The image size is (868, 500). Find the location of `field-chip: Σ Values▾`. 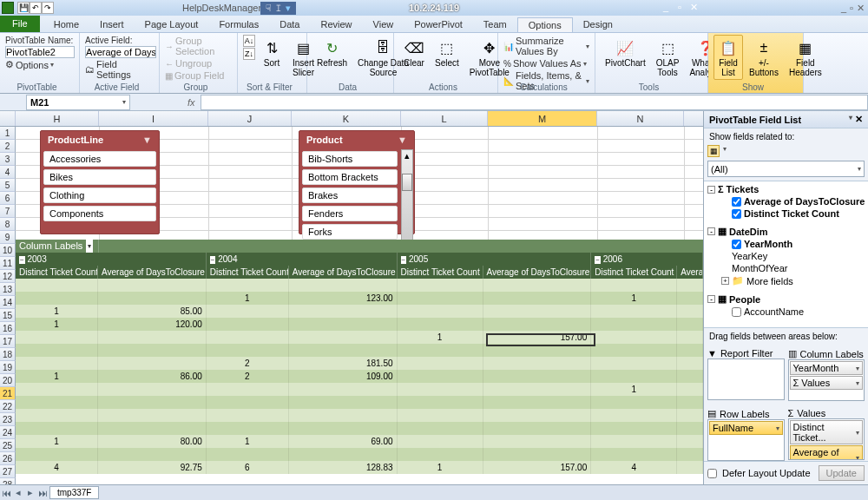

field-chip: Σ Values▾ is located at coordinates (826, 383).